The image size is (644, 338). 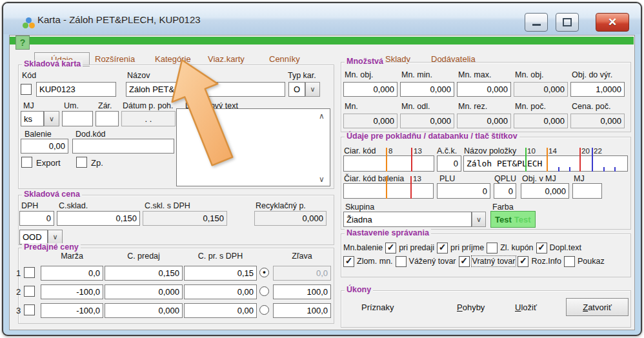 What do you see at coordinates (541, 121) in the screenshot?
I see `mn-poc-field: 0,000` at bounding box center [541, 121].